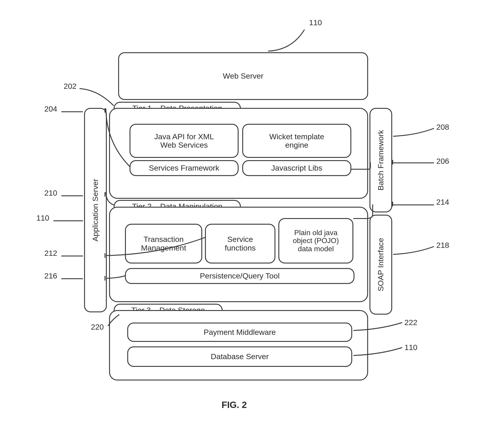  What do you see at coordinates (70, 86) in the screenshot?
I see `callout-202: 202` at bounding box center [70, 86].